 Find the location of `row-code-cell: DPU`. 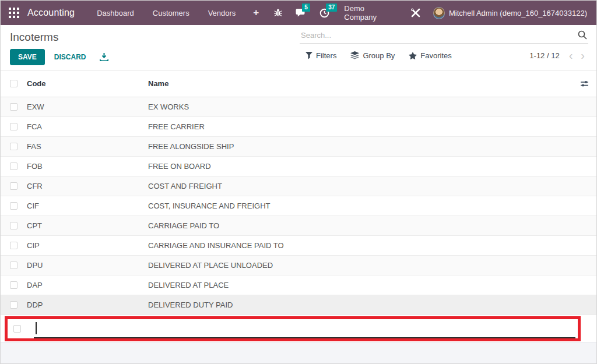

row-code-cell: DPU is located at coordinates (87, 266).